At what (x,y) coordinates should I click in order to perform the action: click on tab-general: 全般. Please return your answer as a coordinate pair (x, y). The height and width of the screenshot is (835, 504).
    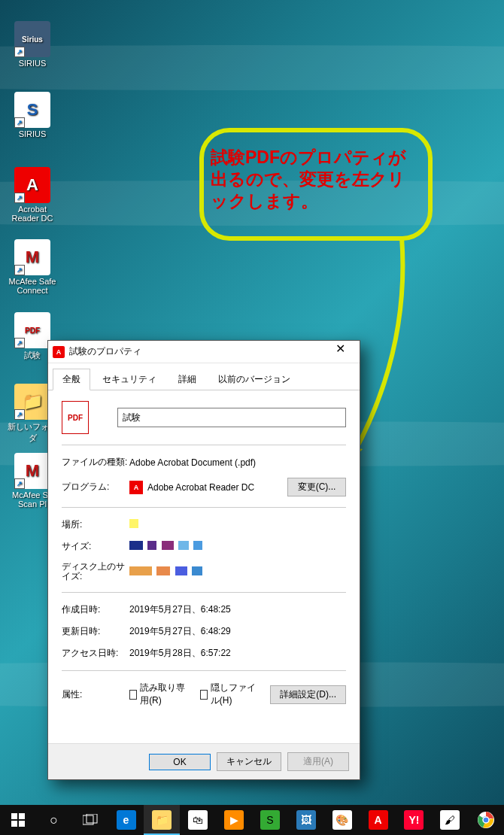
    Looking at the image, I should click on (71, 379).